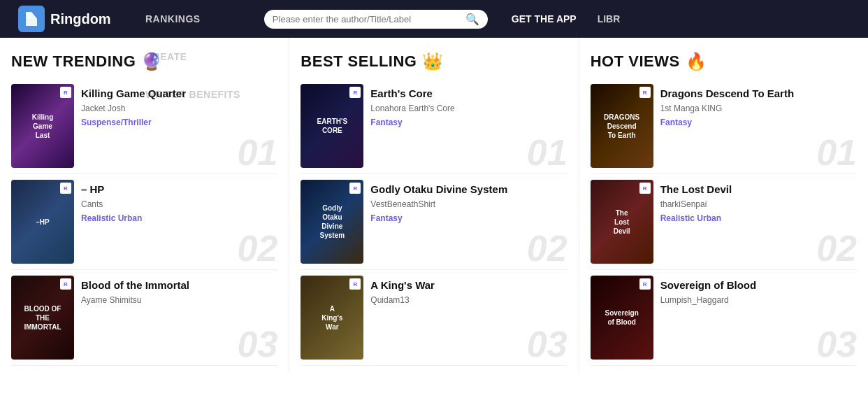 This screenshot has height=398, width=868. I want to click on book-item: Sovereign of BloodRSovereign of BloodLum…, so click(724, 320).